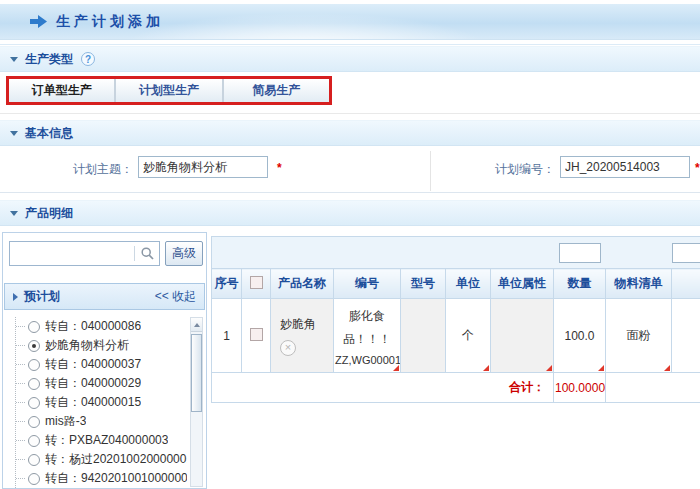 Image resolution: width=700 pixels, height=489 pixels. Describe the element at coordinates (256, 336) in the screenshot. I see `cell-select` at that location.